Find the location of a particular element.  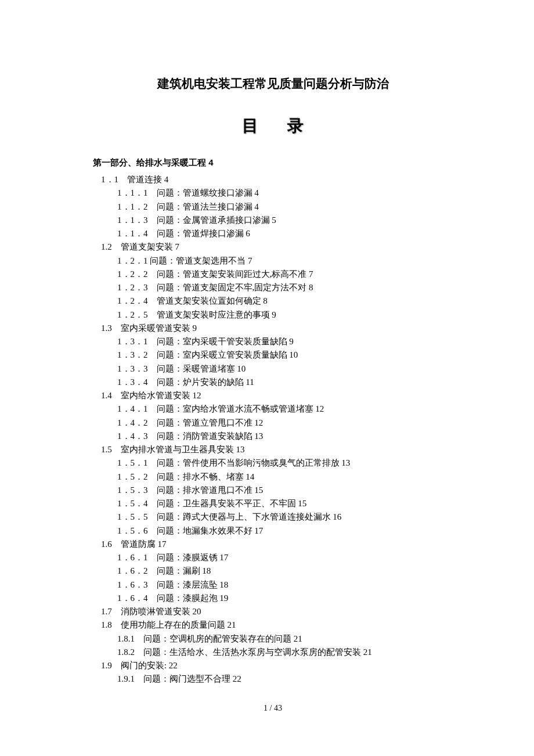

toc-entry: 1.9.1 问题：阀门选型不合理 22 is located at coordinates (273, 679).